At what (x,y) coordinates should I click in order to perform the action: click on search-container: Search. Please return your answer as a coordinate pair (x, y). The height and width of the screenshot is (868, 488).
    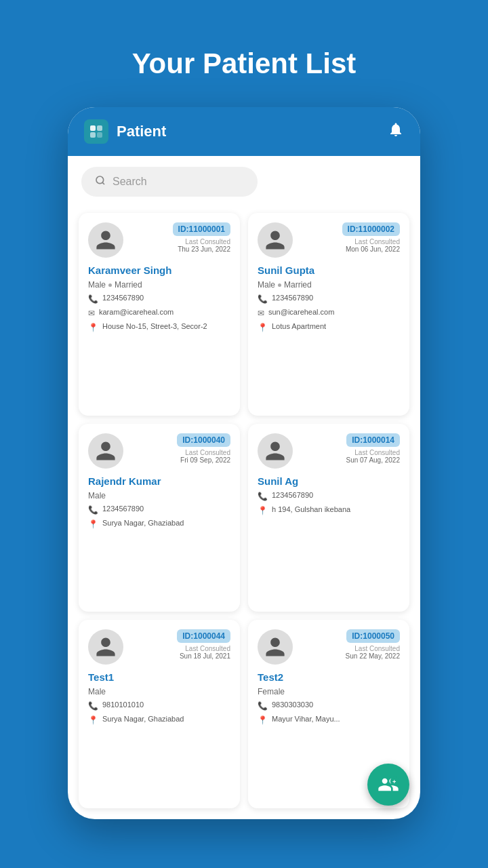
    Looking at the image, I should click on (244, 182).